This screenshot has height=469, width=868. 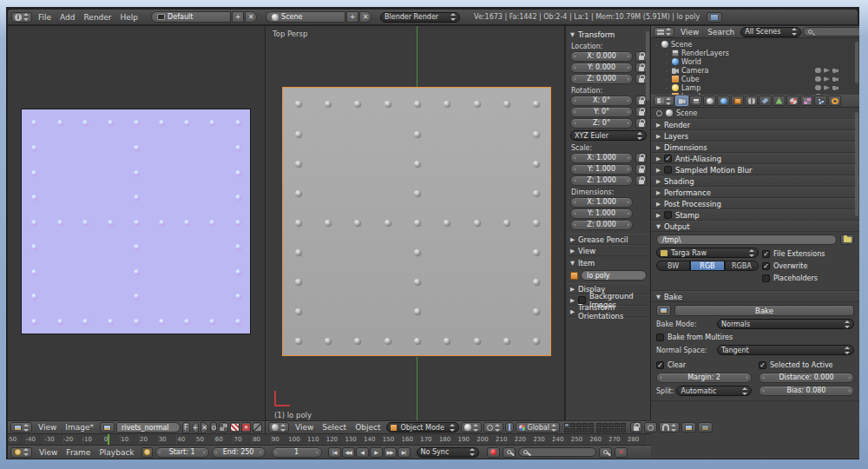 What do you see at coordinates (509, 452) in the screenshot?
I see `keying-set-button` at bounding box center [509, 452].